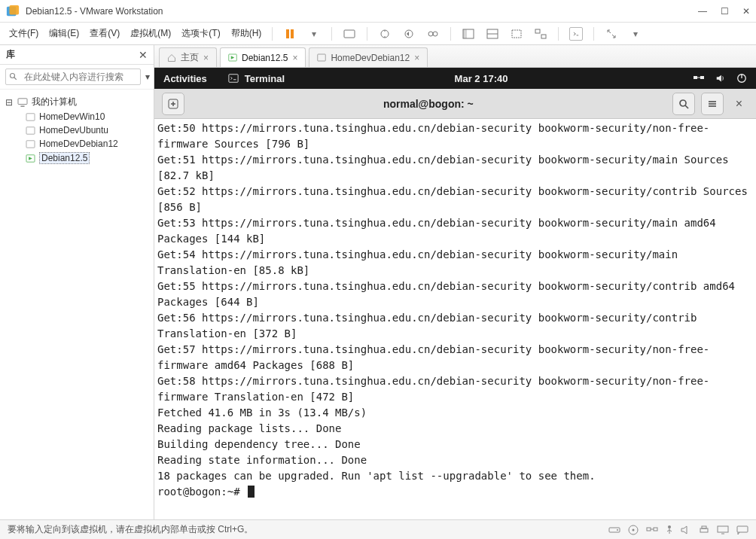 The image size is (756, 539). What do you see at coordinates (173, 104) in the screenshot?
I see `new-tab-button` at bounding box center [173, 104].